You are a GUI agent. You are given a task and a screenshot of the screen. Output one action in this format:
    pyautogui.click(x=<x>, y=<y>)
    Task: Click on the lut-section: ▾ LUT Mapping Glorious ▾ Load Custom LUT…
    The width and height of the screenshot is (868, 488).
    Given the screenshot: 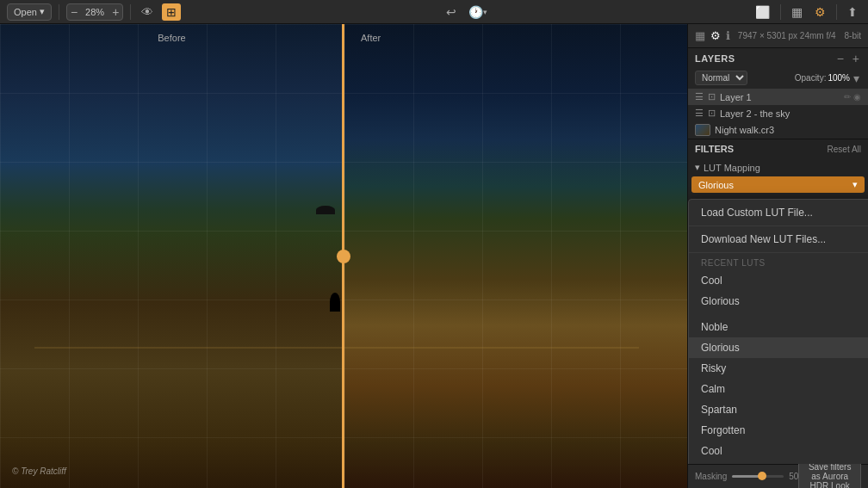 What is the action you would take?
    pyautogui.click(x=778, y=178)
    